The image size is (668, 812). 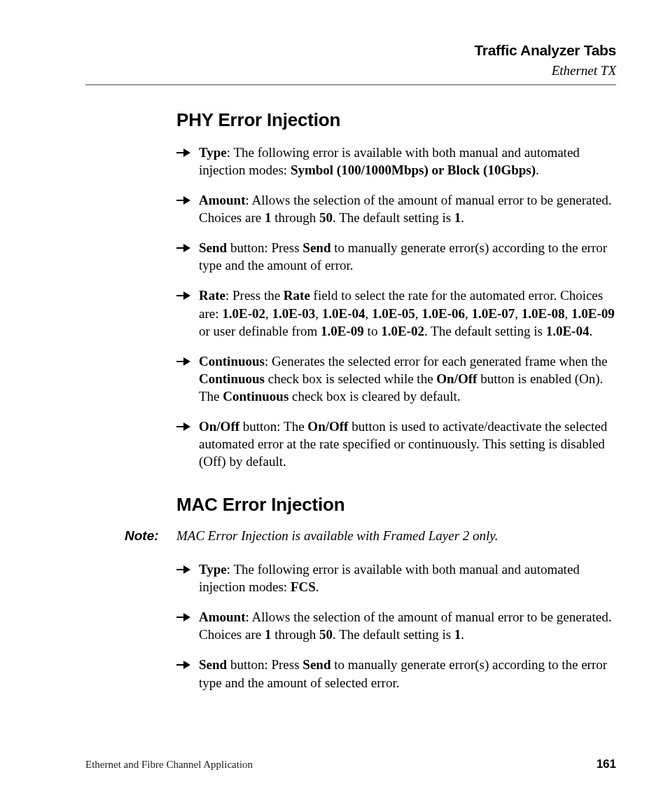 I want to click on text: : The following error is available with …, so click(x=389, y=578).